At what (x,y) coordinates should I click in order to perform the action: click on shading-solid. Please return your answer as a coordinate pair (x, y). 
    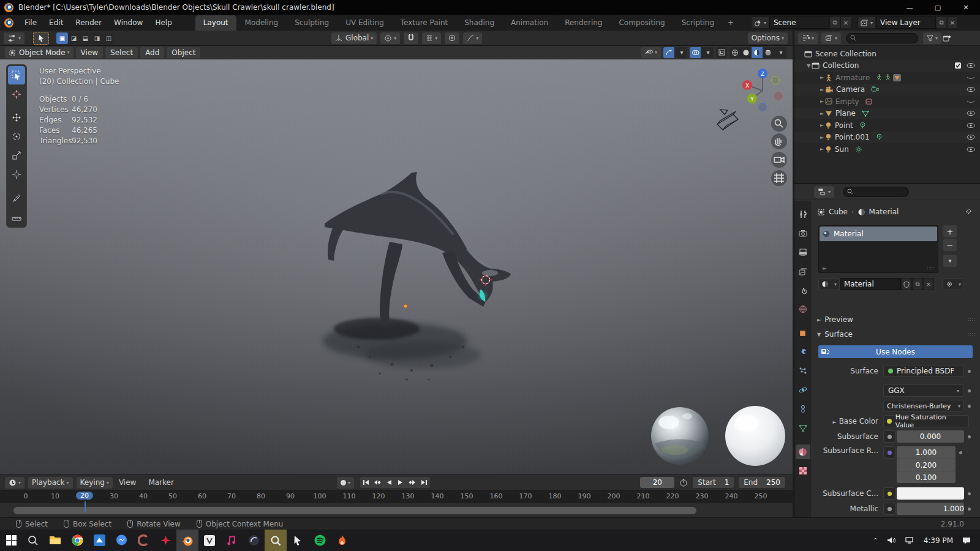
    Looking at the image, I should click on (746, 53).